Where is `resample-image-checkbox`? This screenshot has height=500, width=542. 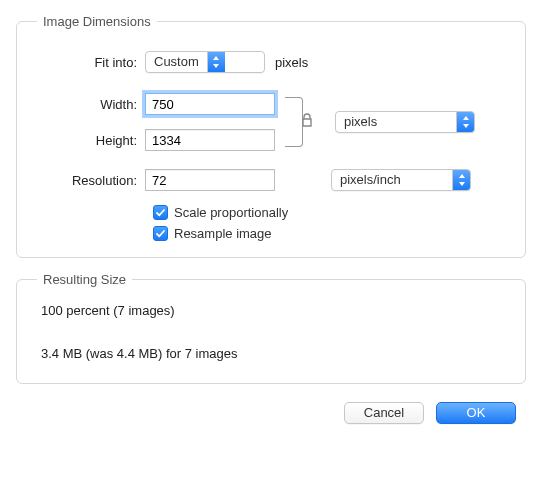
resample-image-checkbox is located at coordinates (160, 234).